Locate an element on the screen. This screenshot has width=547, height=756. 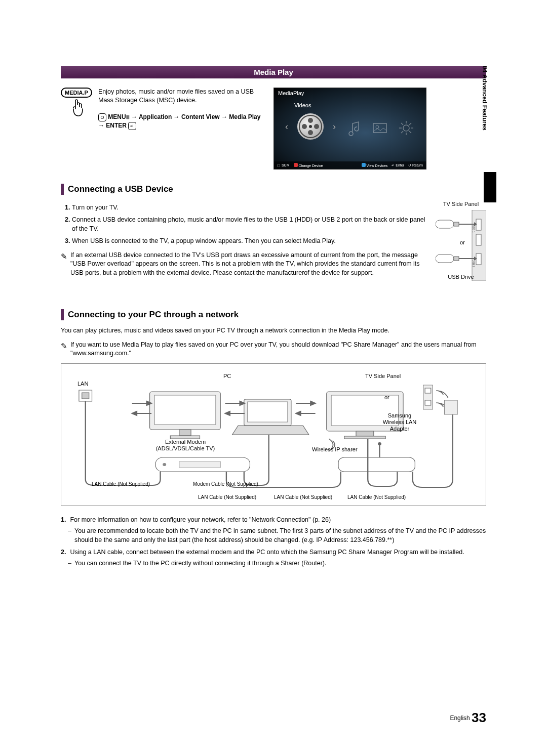
usb-steps: Turn on your TV. Connect a USB device co… is located at coordinates (243, 248).